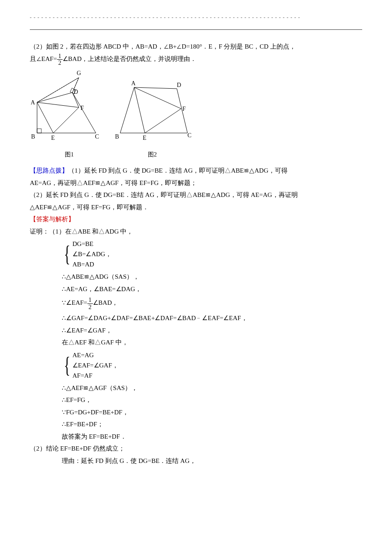  Describe the element at coordinates (212, 425) in the screenshot. I see `proof-l10: ∴EF=BE+DF；` at that location.